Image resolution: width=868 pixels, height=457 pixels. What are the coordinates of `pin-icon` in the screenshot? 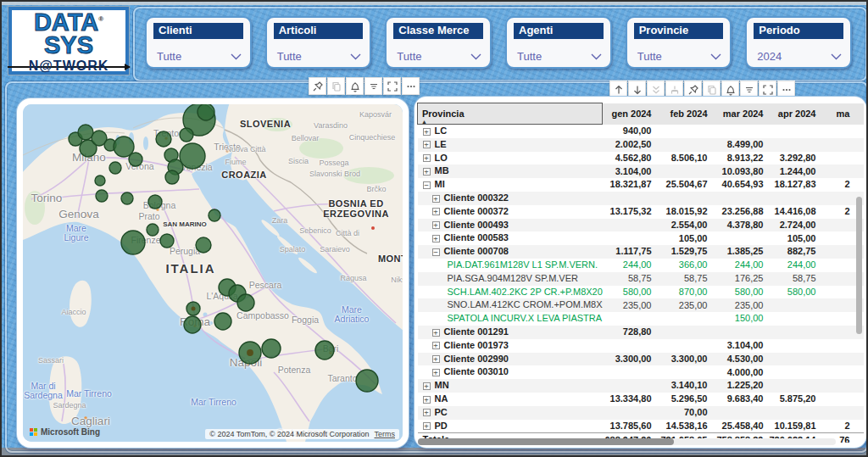 It's located at (693, 90).